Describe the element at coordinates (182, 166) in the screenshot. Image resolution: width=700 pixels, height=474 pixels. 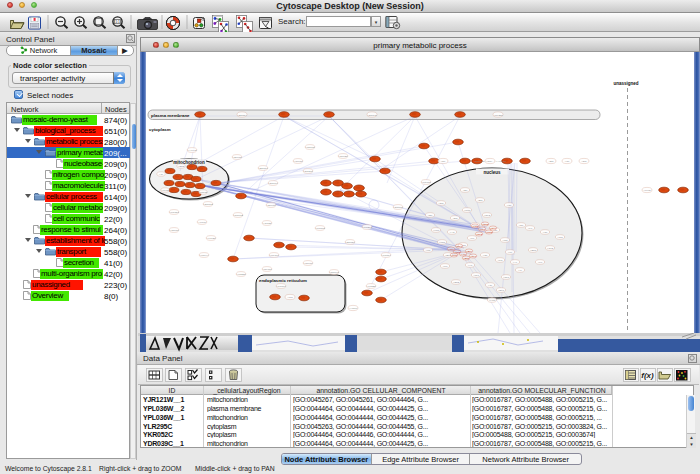
I see `svg-text: YBR2` at that location.